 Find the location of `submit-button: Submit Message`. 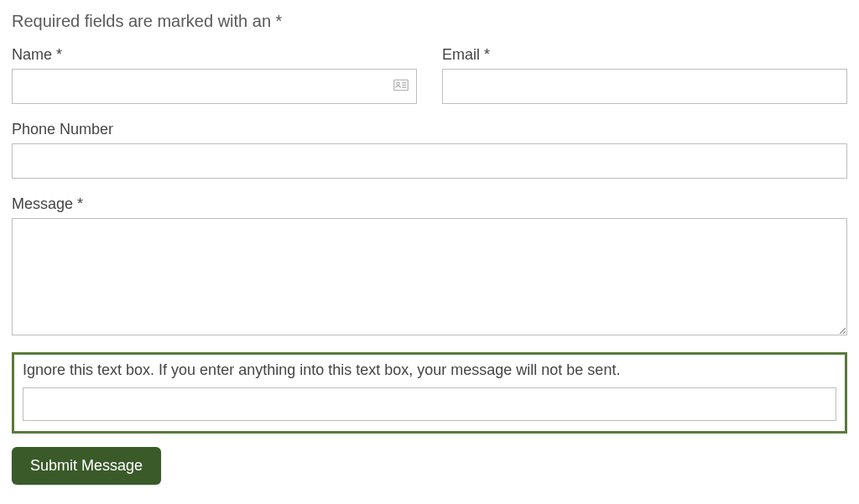

submit-button: Submit Message is located at coordinates (86, 466).